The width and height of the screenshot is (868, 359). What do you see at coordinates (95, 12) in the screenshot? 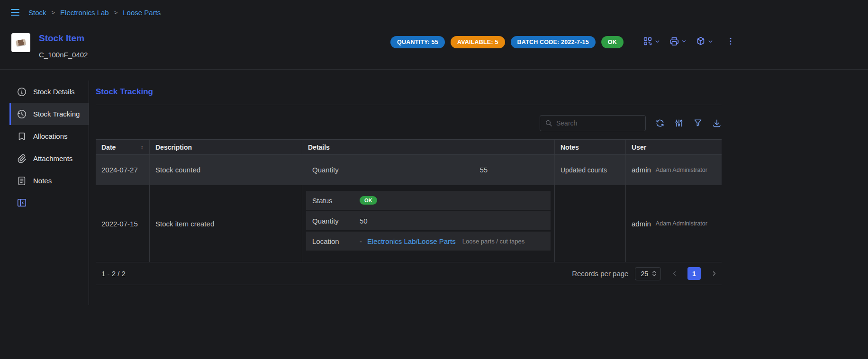
I see `breadcrumb: Stock > Electronics Lab > Loose Parts` at bounding box center [95, 12].